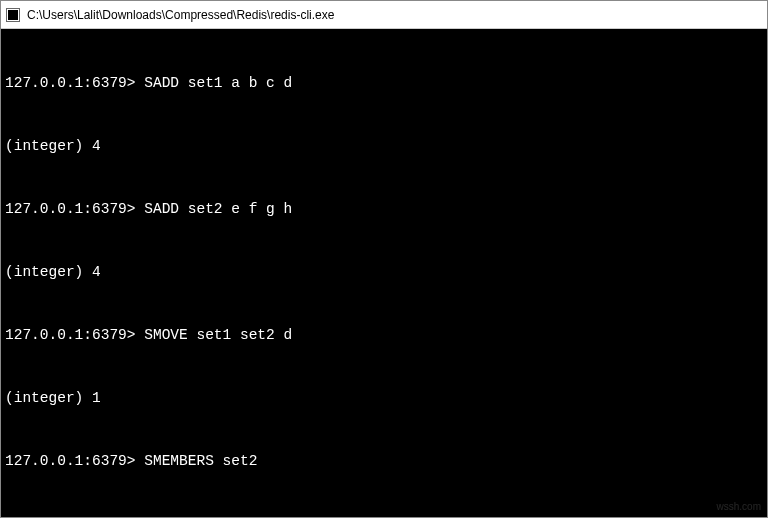 This screenshot has width=768, height=518. I want to click on watermark: wssh.com, so click(739, 508).